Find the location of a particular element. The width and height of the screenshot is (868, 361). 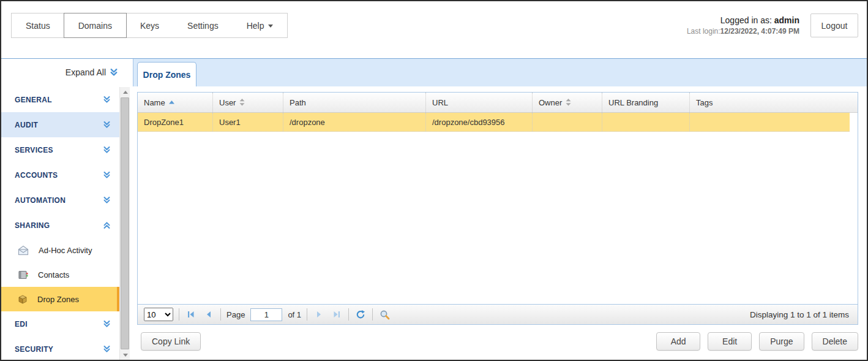

sidebar-item-contacts: Contacts is located at coordinates (60, 275).